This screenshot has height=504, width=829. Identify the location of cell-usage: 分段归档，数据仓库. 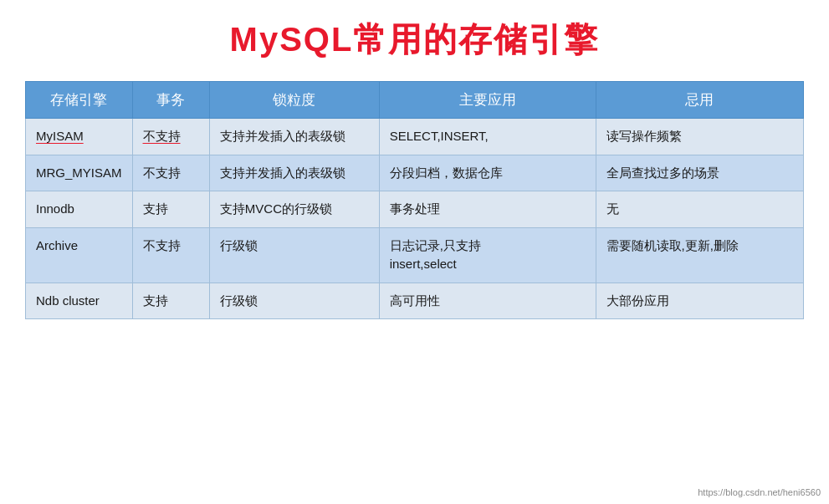
(487, 173).